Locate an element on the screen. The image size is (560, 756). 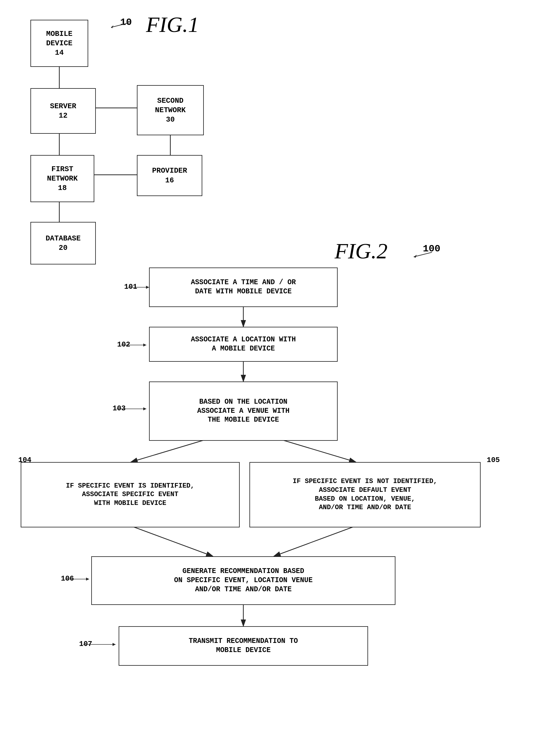
box-step102: ASSOCIATE A LOCATION WITH A MOBILE DEVIC… is located at coordinates (243, 344).